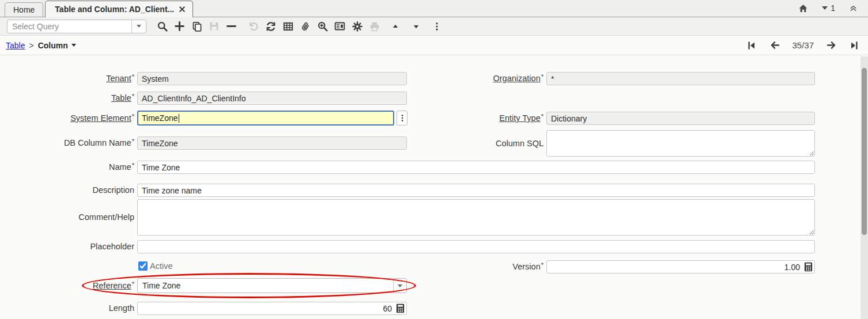 The width and height of the screenshot is (868, 319). I want to click on active-checkbox-row: Active, so click(156, 266).